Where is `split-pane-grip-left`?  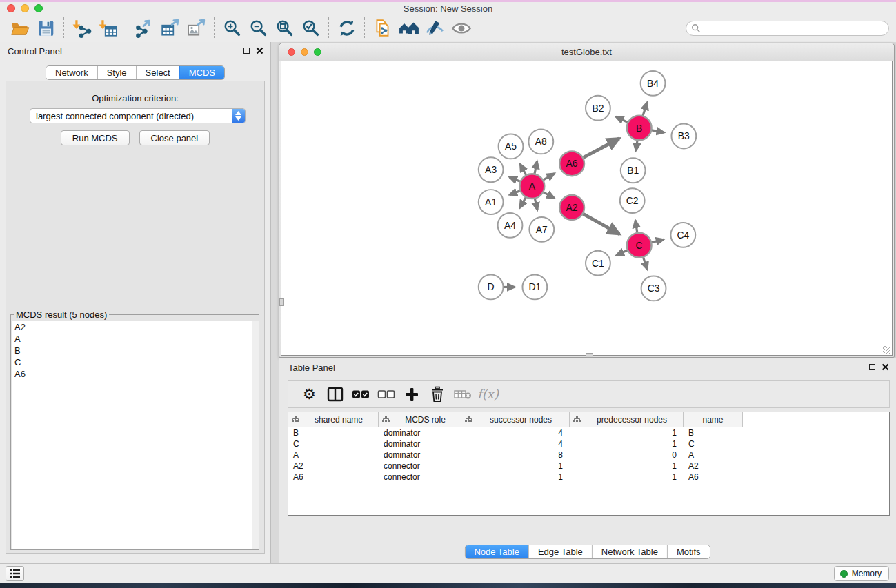 split-pane-grip-left is located at coordinates (281, 302).